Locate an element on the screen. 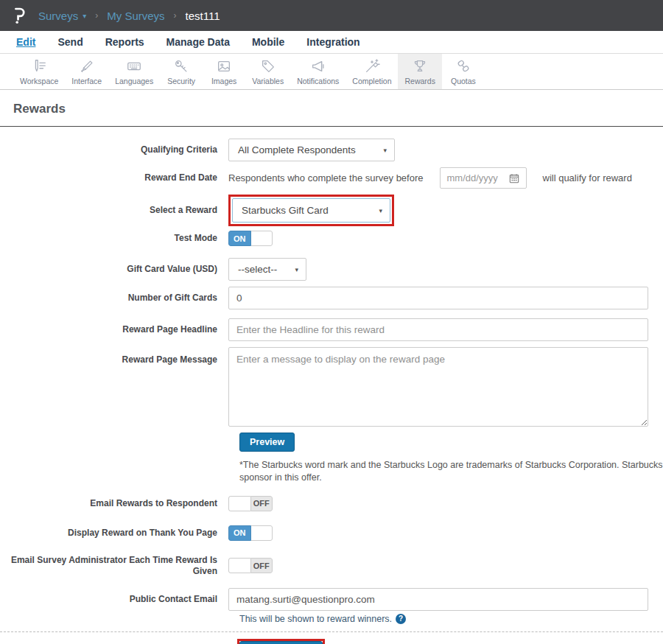  tab-mobile: Mobile is located at coordinates (268, 42).